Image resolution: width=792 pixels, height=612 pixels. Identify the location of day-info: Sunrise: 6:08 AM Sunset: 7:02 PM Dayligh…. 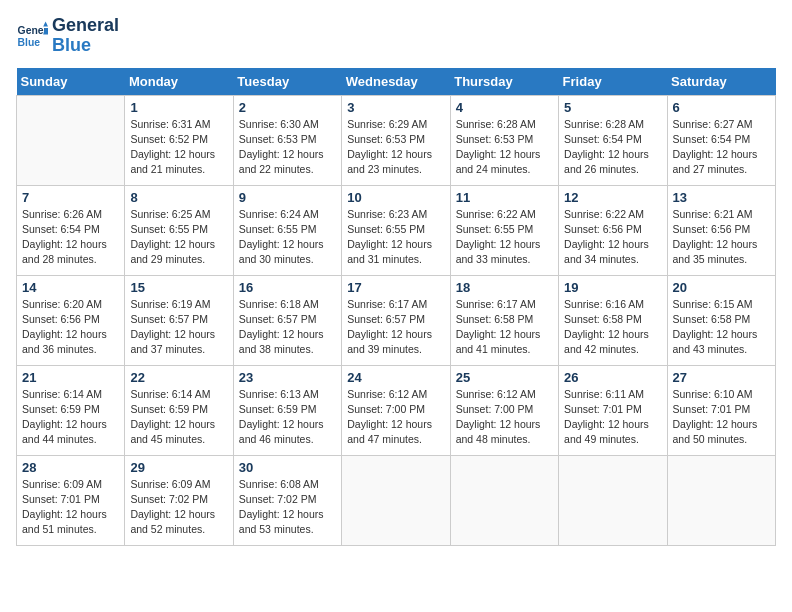
(288, 508).